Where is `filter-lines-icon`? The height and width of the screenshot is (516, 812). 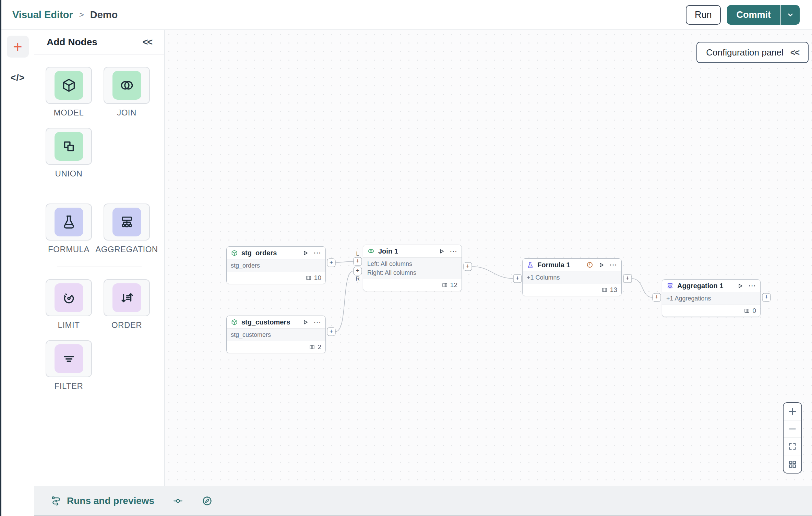
filter-lines-icon is located at coordinates (69, 359).